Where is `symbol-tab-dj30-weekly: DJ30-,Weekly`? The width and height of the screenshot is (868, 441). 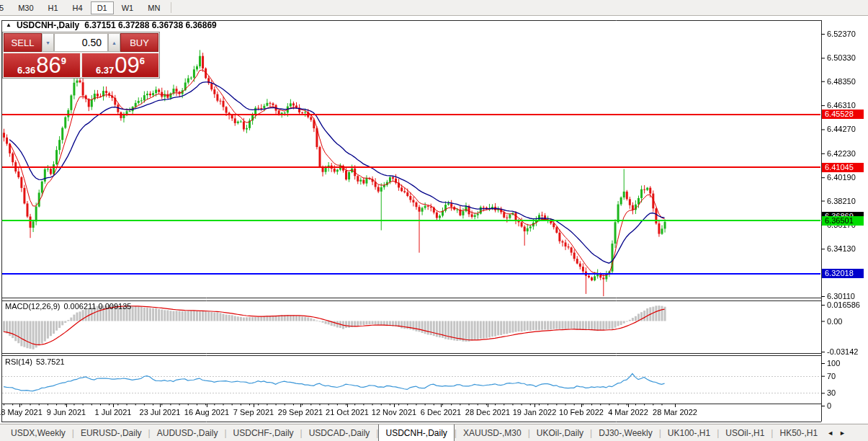
symbol-tab-dj30-weekly: DJ30-,Weekly is located at coordinates (625, 432).